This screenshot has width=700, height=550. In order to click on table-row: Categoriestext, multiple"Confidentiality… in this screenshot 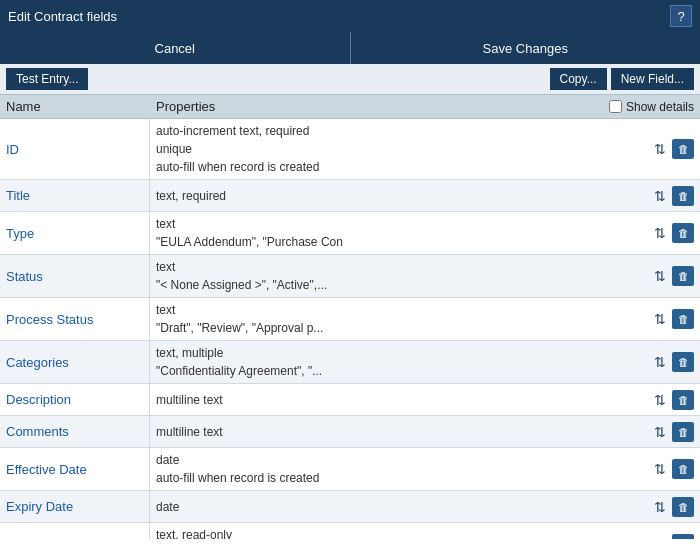, I will do `click(350, 362)`.